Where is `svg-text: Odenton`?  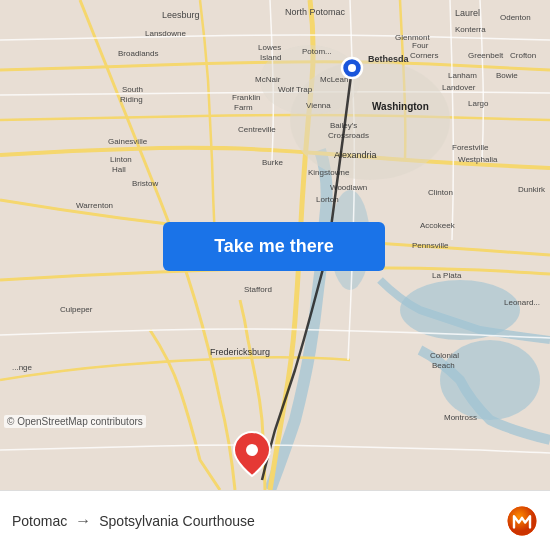
svg-text: Odenton is located at coordinates (516, 18).